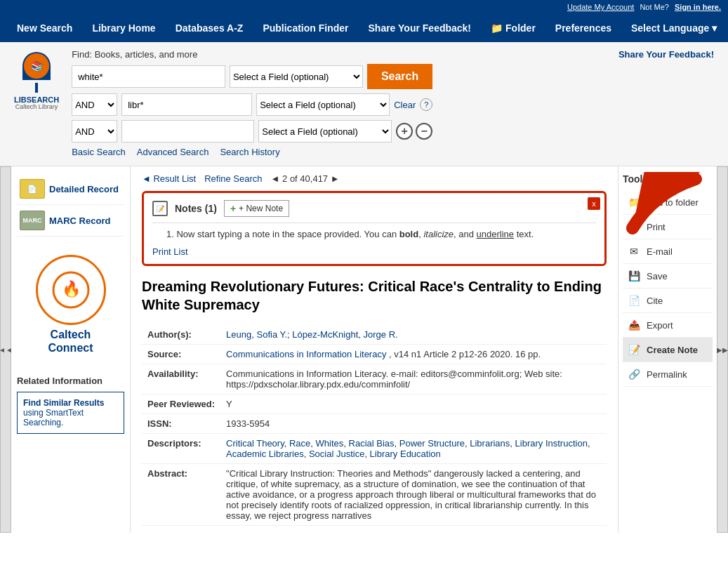 The image size is (728, 570). Describe the element at coordinates (372, 444) in the screenshot. I see `descriptor-racial-bias: Racial Bias` at that location.